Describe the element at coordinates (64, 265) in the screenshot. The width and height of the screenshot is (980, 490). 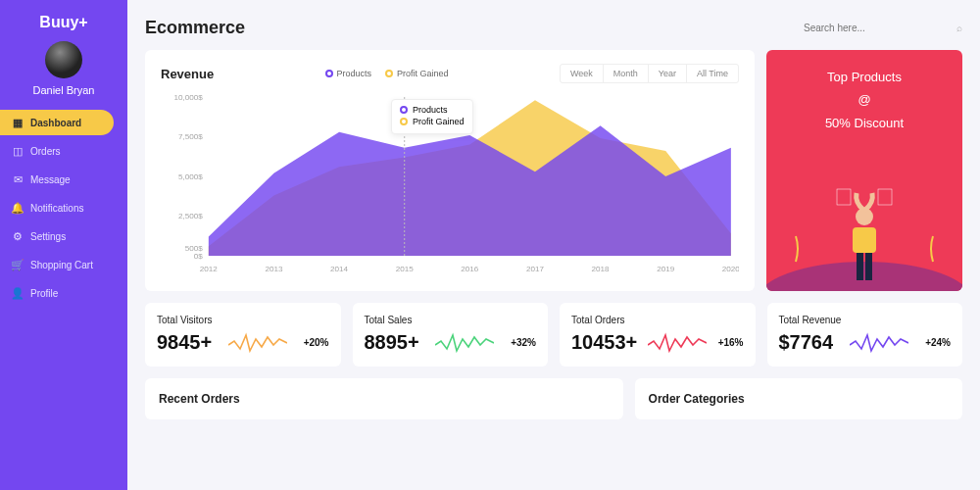
I see `sidebar-item-shopping-cart: 🛒 Shopping Cart` at that location.